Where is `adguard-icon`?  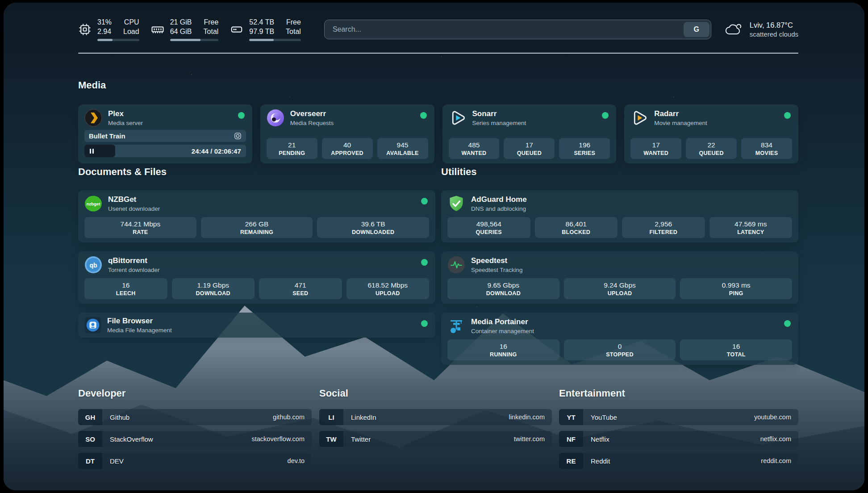
adguard-icon is located at coordinates (456, 204).